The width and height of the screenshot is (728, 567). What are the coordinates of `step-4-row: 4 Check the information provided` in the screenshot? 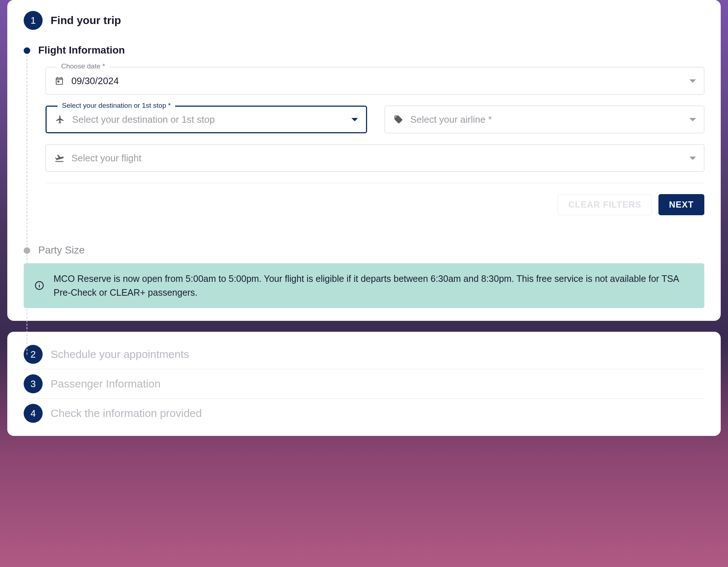 It's located at (364, 413).